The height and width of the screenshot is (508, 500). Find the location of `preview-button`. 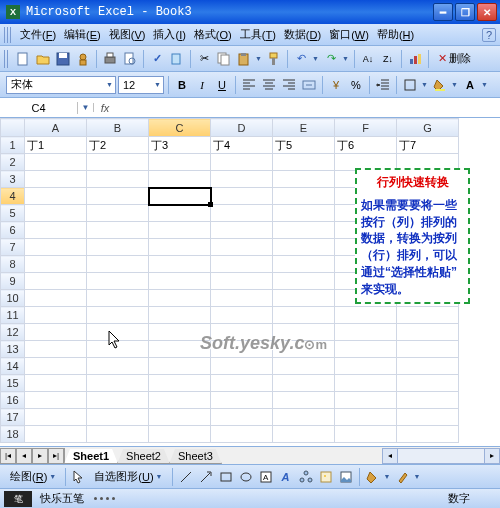

preview-button is located at coordinates (130, 59).